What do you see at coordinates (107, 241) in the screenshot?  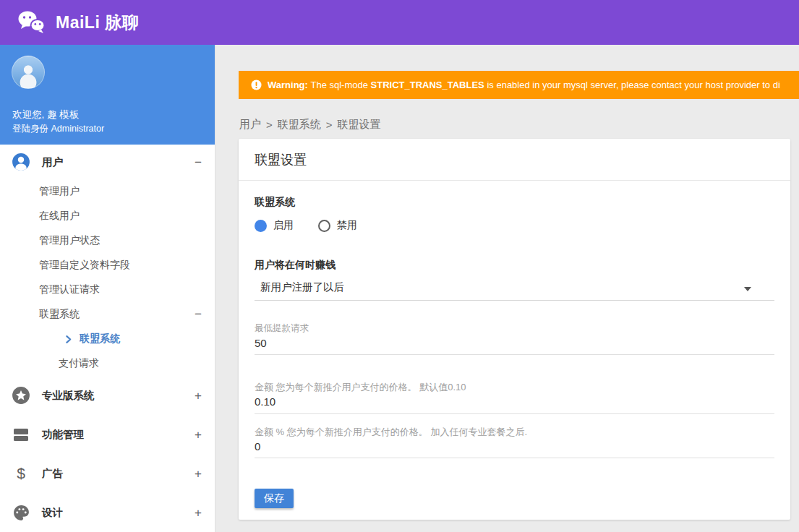 I see `sidebar-item-user-status: 管理用户状态` at bounding box center [107, 241].